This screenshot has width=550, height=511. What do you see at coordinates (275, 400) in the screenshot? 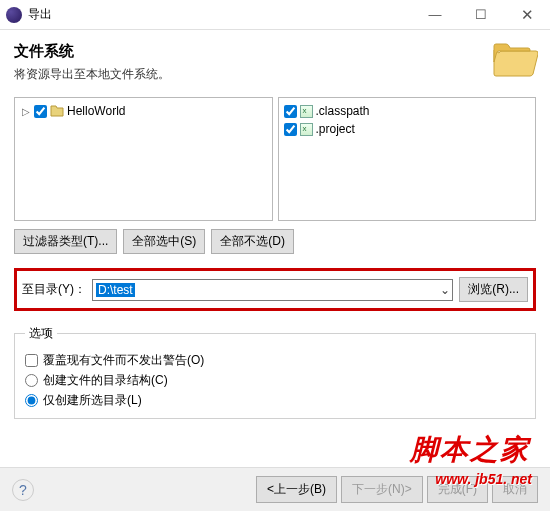
I see `create-selected-option: 仅创建所选目录(L)` at bounding box center [275, 400].